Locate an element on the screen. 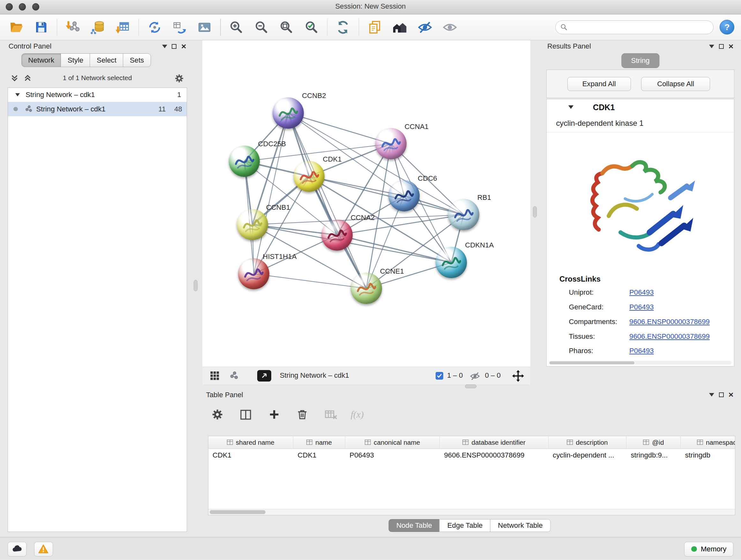 The width and height of the screenshot is (741, 560). cell-description: cyclin-dependent ... is located at coordinates (588, 455).